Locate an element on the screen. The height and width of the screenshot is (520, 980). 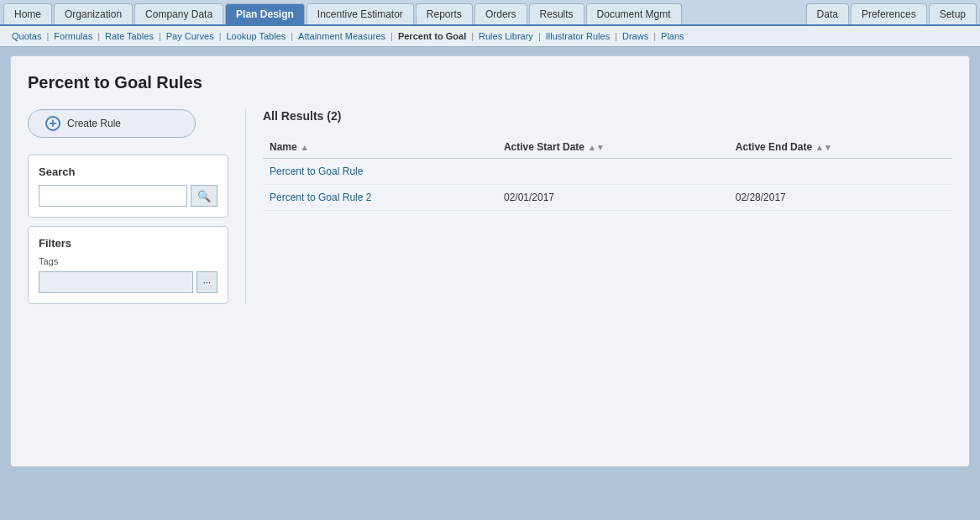
tags-input-row: ··· is located at coordinates (128, 282).